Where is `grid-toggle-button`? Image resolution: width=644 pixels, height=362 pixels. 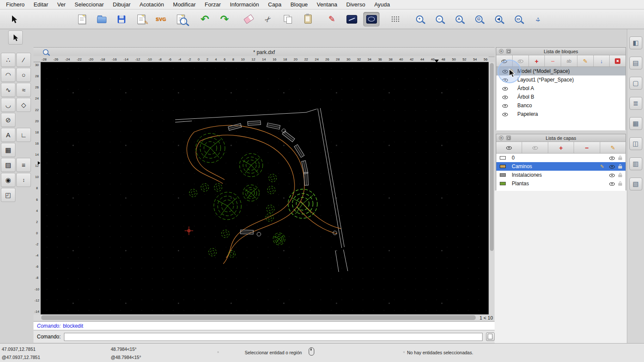
grid-toggle-button is located at coordinates (395, 19).